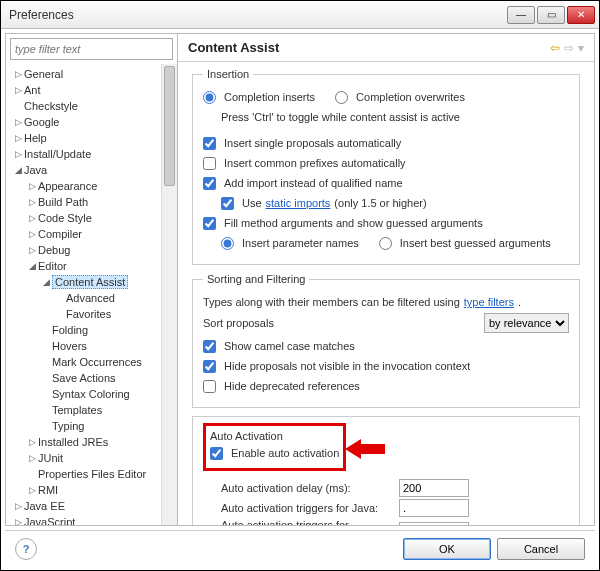  Describe the element at coordinates (541, 549) in the screenshot. I see `cancel-button: Cancel` at that location.